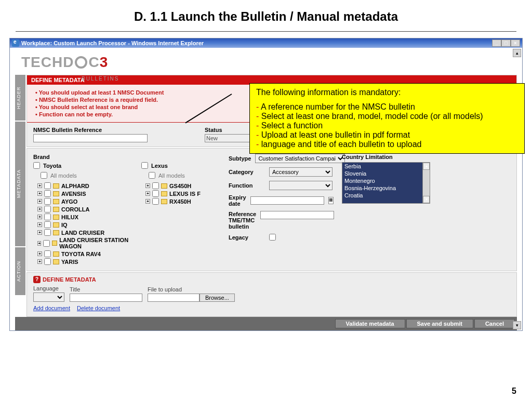  What do you see at coordinates (182, 186) in the screenshot?
I see `model-item: +GS450H` at bounding box center [182, 186].